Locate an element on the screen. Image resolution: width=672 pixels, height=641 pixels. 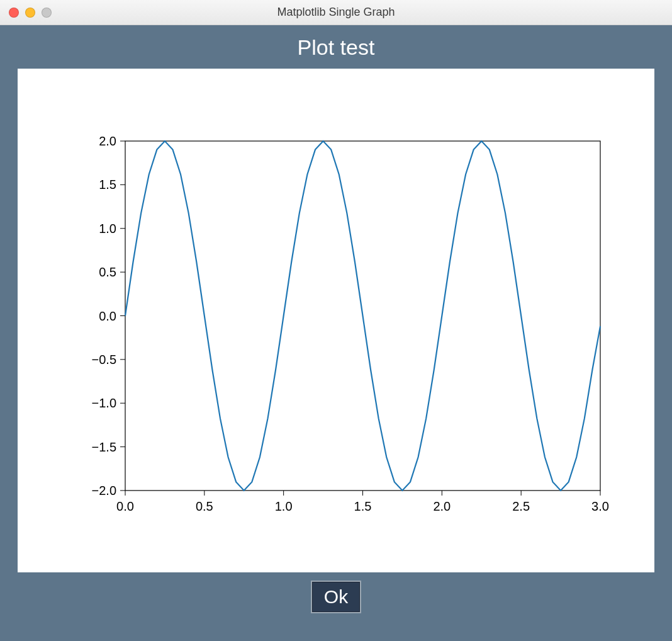
ok-button: Ok is located at coordinates (336, 597).